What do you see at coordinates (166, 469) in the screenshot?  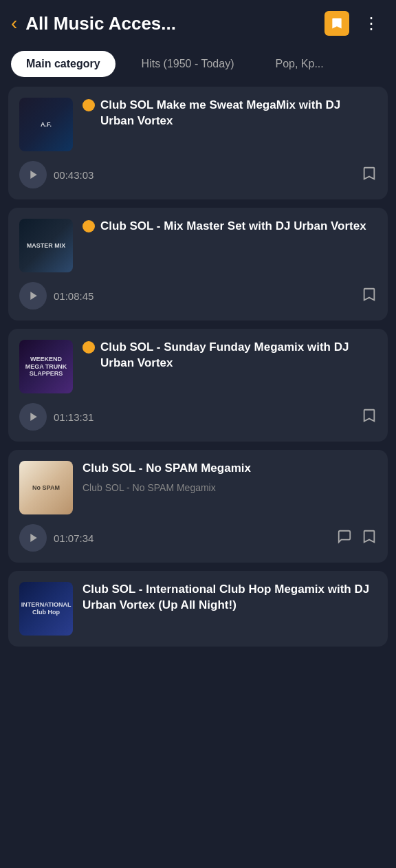 I see `episode-title-4: Club SOL - No SPAM Megamix` at bounding box center [166, 469].